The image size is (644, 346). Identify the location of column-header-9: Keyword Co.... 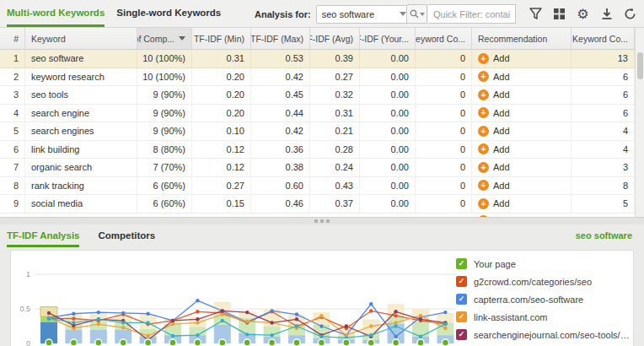
(604, 39).